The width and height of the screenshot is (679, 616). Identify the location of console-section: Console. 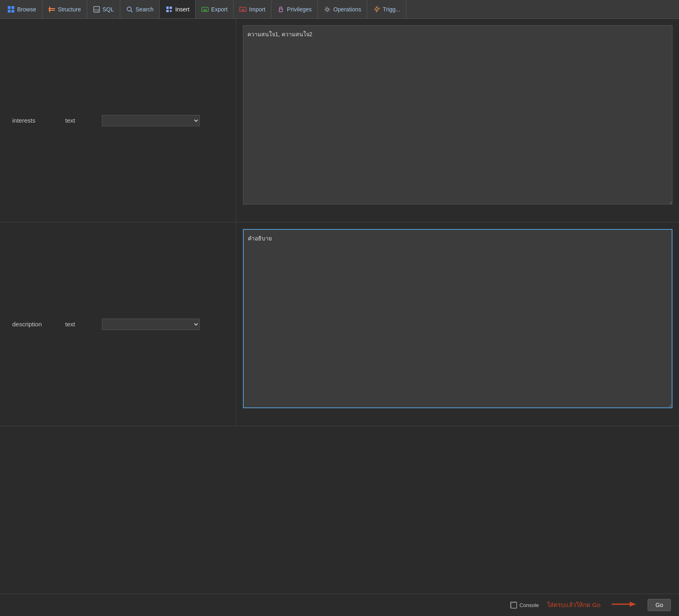
(525, 605).